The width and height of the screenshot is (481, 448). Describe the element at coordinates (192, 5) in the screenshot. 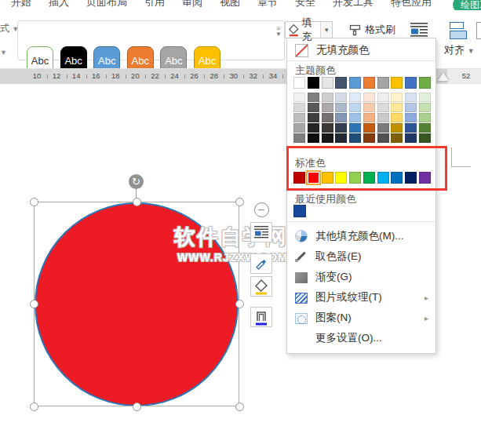

I see `tab-审阅: 审阅` at that location.